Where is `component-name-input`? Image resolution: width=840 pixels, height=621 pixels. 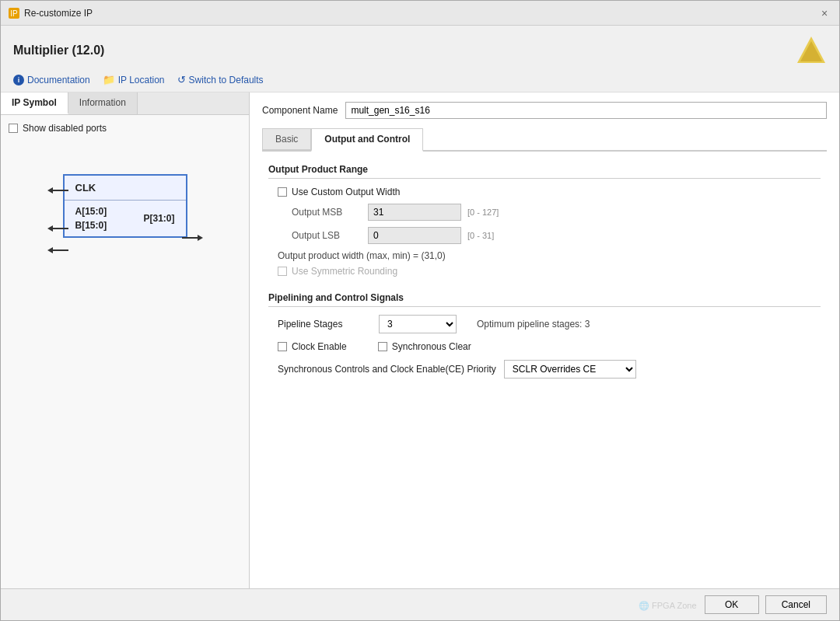 component-name-input is located at coordinates (586, 110).